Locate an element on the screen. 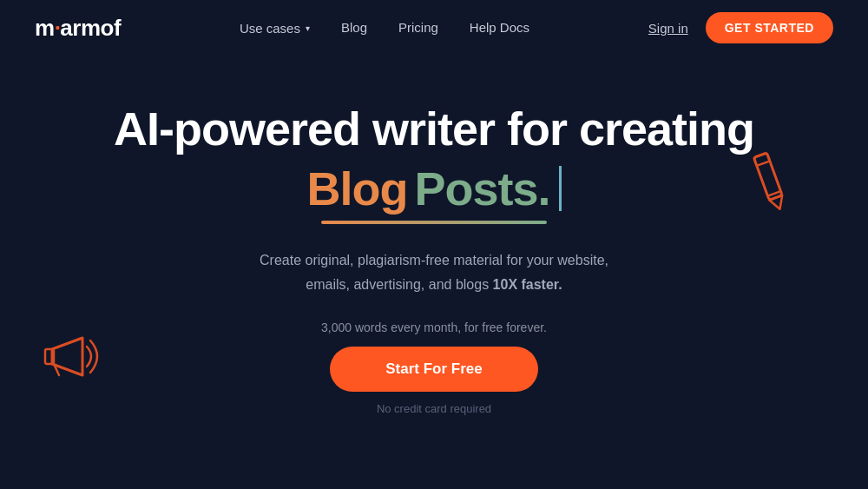 This screenshot has width=868, height=489. nav-item-help-docs: Help Docs is located at coordinates (500, 28).